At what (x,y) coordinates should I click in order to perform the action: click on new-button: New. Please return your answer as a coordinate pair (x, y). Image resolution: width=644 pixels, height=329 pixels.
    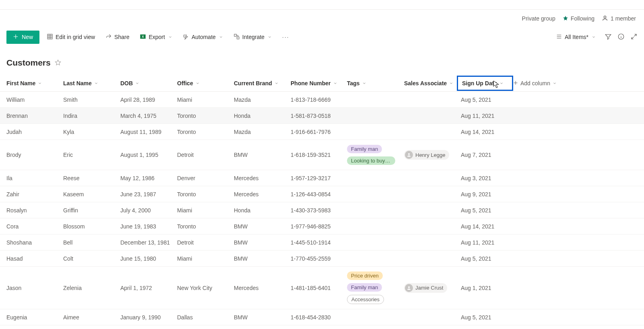
    Looking at the image, I should click on (23, 37).